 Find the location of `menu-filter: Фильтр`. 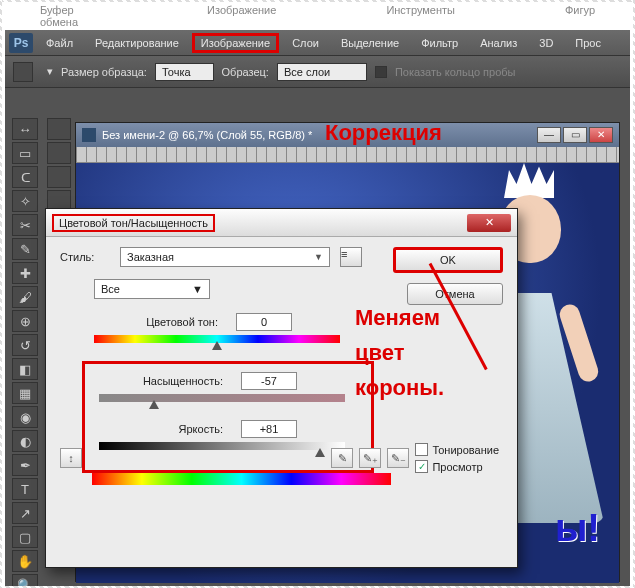

menu-filter: Фильтр is located at coordinates (440, 43).